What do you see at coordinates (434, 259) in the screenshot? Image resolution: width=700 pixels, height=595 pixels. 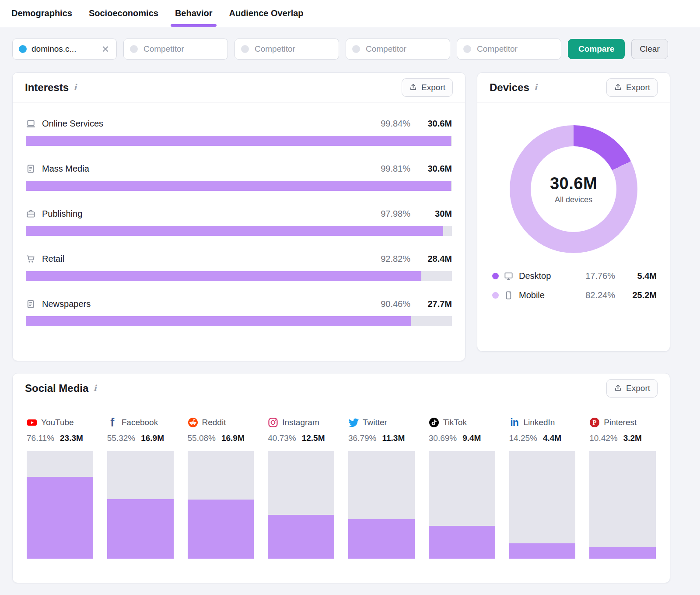 I see `interest-value: 28.4M` at bounding box center [434, 259].